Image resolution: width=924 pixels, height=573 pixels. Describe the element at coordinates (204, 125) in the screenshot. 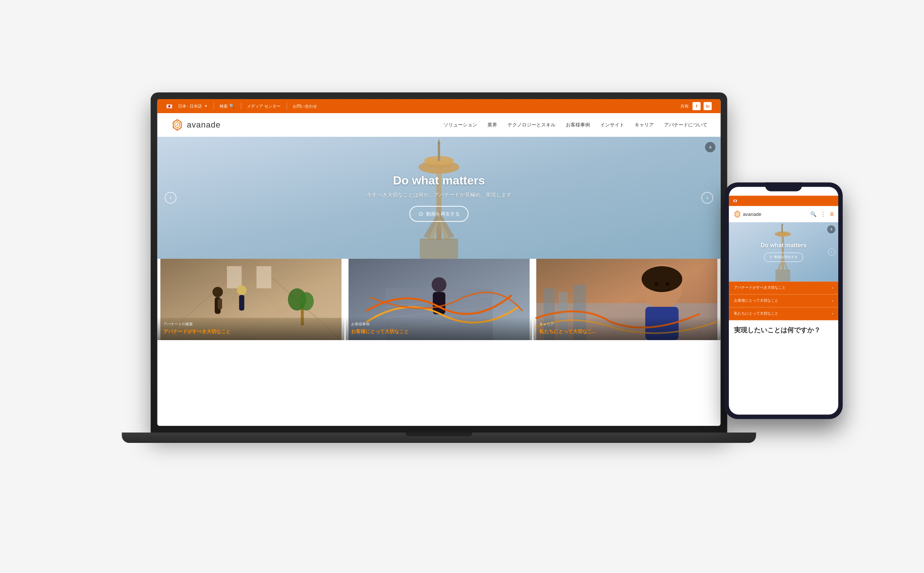

I see `logo-text: avanade` at that location.